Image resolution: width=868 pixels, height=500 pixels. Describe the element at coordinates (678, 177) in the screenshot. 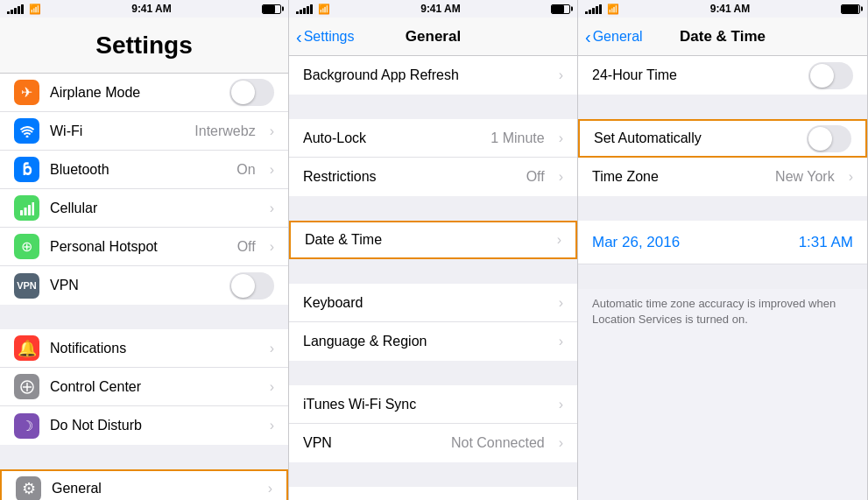

I see `timezone-label: Time Zone` at that location.